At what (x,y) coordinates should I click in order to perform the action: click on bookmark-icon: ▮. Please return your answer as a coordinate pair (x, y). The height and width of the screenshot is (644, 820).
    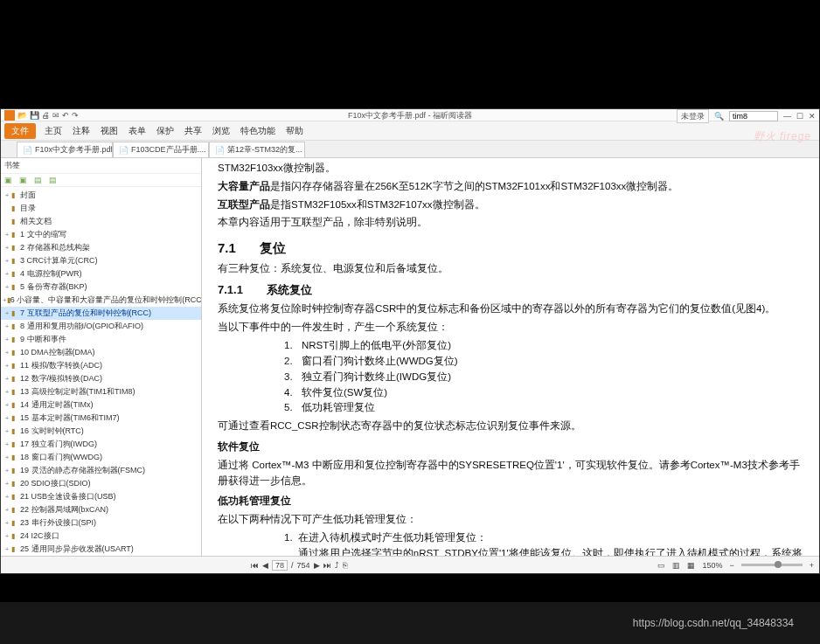
    Looking at the image, I should click on (16, 260).